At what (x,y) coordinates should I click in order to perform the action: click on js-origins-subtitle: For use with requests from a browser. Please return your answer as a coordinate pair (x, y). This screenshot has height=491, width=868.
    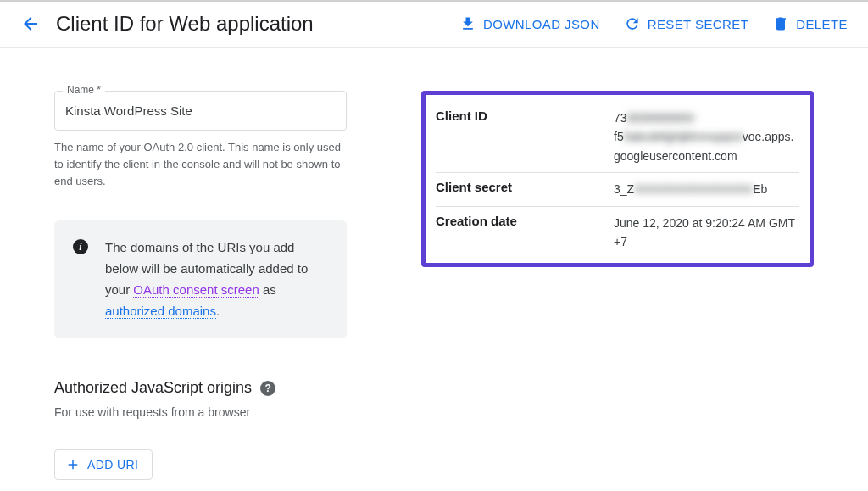
    Looking at the image, I should click on (200, 412).